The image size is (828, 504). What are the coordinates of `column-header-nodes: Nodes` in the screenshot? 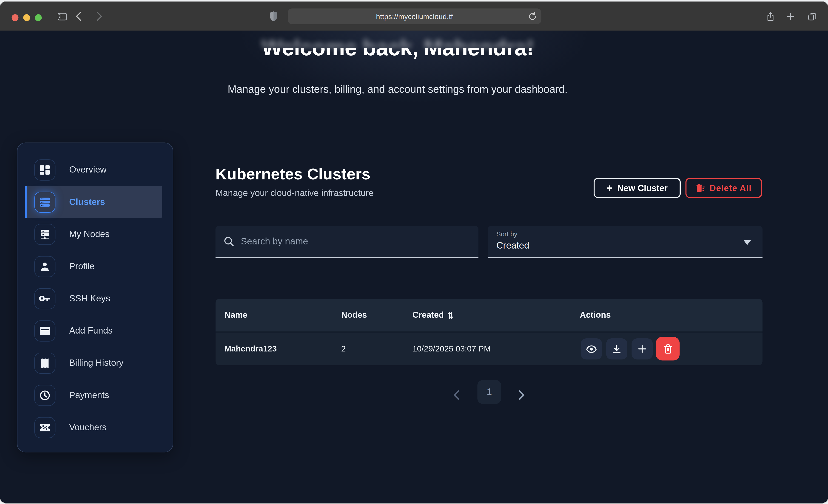 It's located at (354, 315).